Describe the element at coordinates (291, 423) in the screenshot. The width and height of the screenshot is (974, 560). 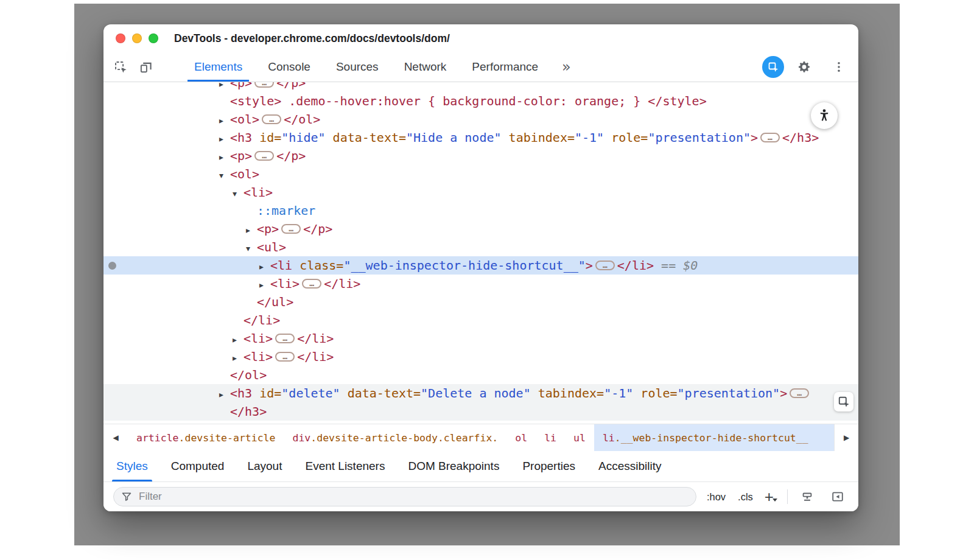
I see `code-tag: </p>` at that location.